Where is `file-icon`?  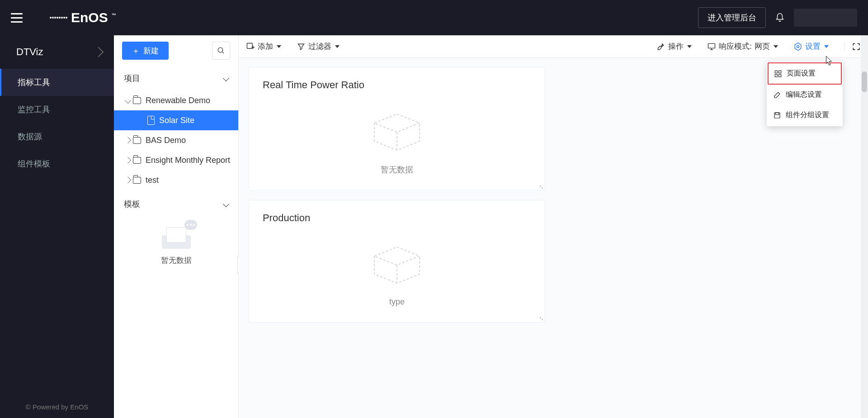
file-icon is located at coordinates (151, 120).